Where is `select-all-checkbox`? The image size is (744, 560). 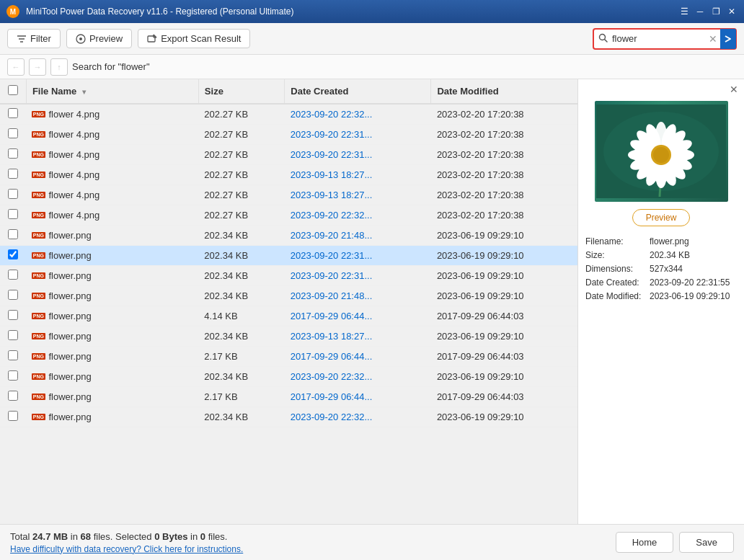 select-all-checkbox is located at coordinates (13, 90).